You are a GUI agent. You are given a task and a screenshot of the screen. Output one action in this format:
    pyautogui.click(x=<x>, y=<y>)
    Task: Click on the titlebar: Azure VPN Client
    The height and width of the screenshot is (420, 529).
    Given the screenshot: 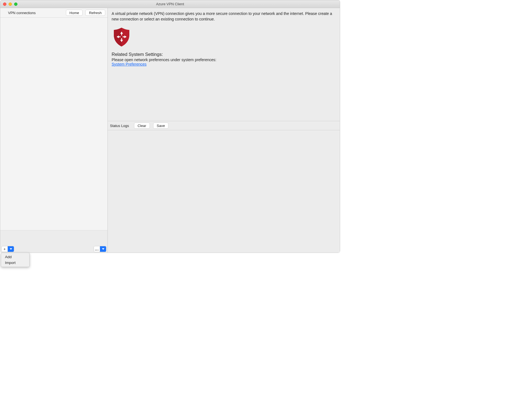 What is the action you would take?
    pyautogui.click(x=170, y=4)
    